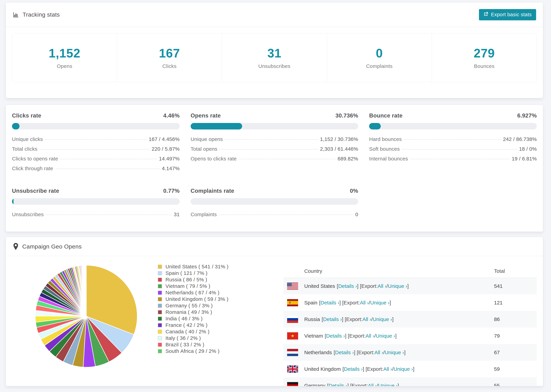 The height and width of the screenshot is (392, 551). Describe the element at coordinates (389, 336) in the screenshot. I see `country-cell: Vietnam [Details ›] [Export: All › / Uni…` at that location.